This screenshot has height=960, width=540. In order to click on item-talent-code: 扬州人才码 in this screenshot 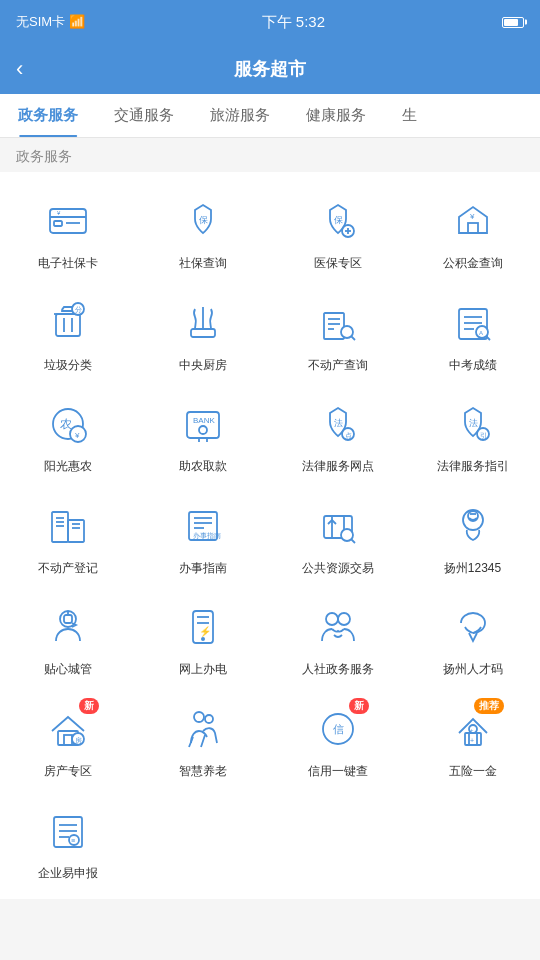, I will do `click(472, 637)`.